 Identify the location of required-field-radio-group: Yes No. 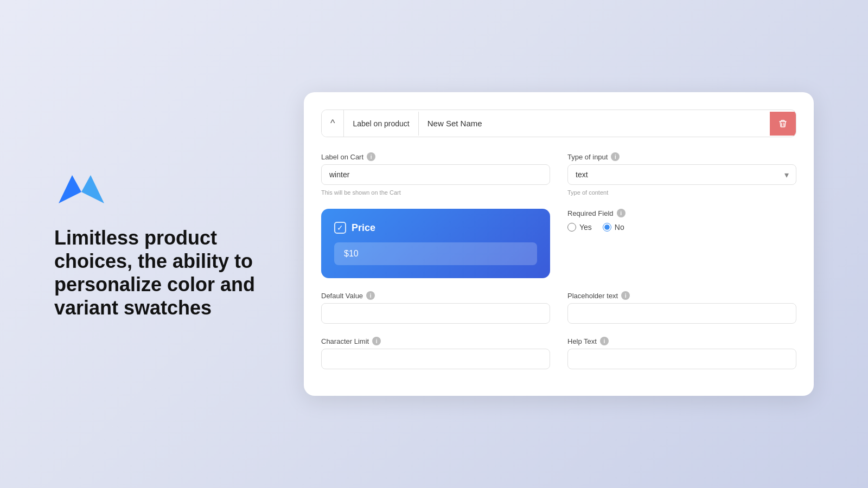
(682, 227).